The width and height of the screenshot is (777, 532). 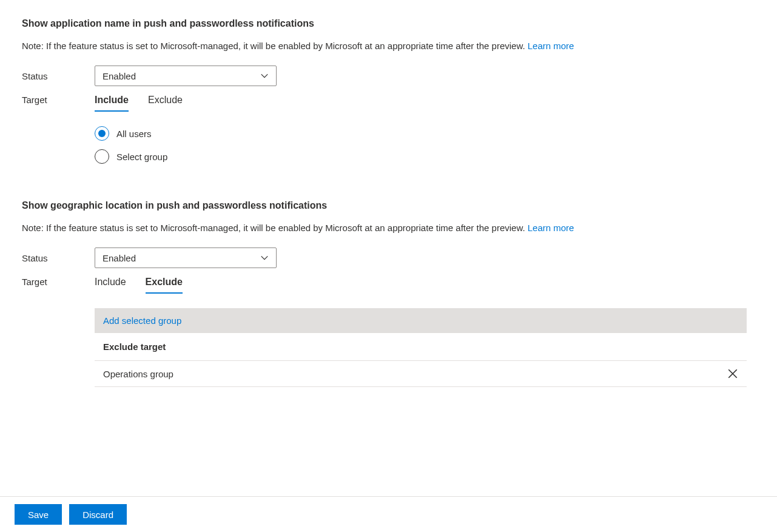 What do you see at coordinates (733, 374) in the screenshot?
I see `close-icon` at bounding box center [733, 374].